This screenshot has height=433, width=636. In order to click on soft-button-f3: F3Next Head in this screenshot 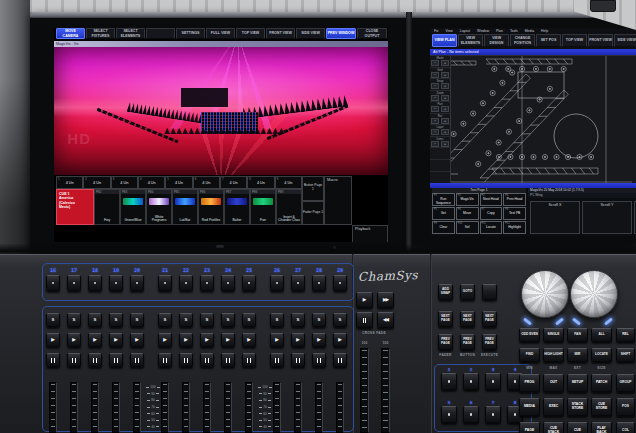, I will do `click(492, 200)`.